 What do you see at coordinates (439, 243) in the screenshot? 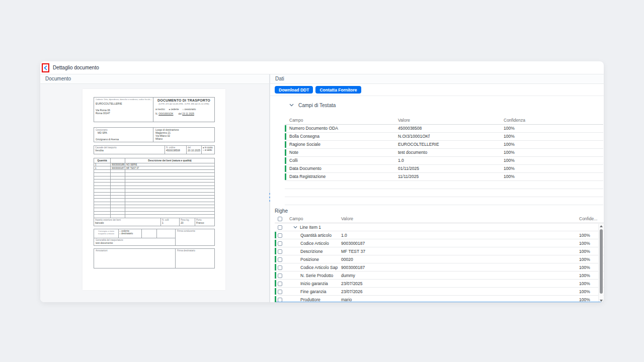
I see `righe-row: Codice Articolo9003000187100%` at bounding box center [439, 243].